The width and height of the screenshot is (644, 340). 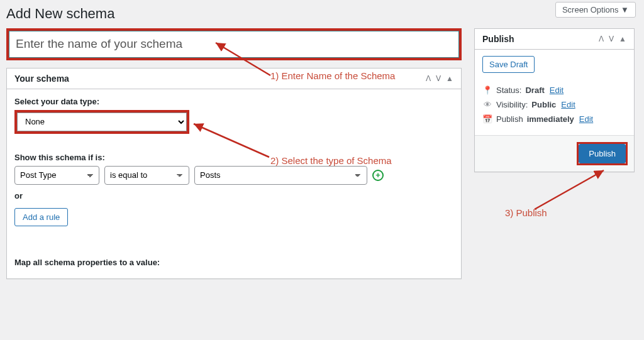 I want to click on add-rule-button: Add a rule, so click(x=42, y=217).